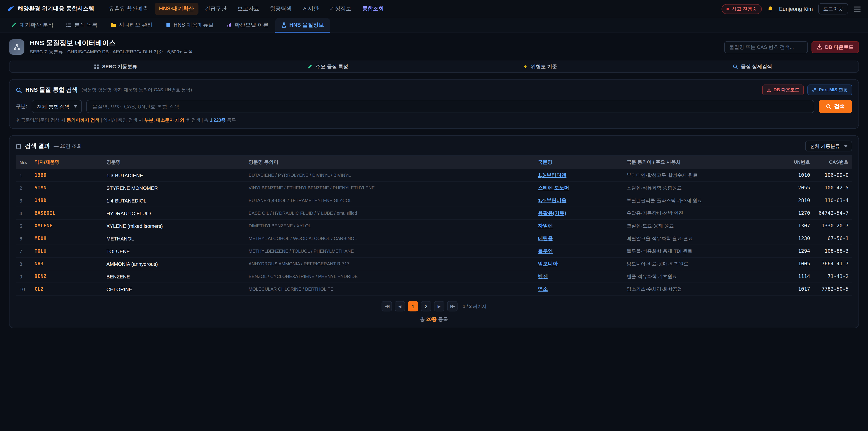 The width and height of the screenshot is (868, 431). What do you see at coordinates (24, 251) in the screenshot?
I see `cell-no: 7` at bounding box center [24, 251].